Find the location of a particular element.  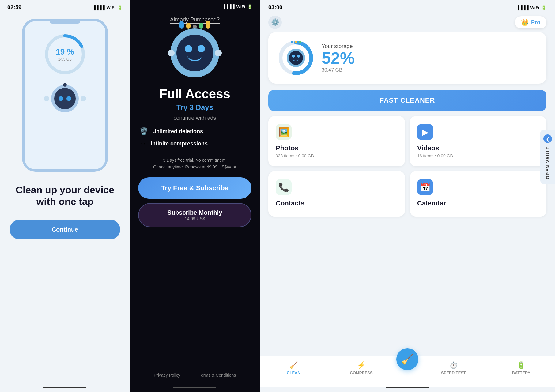

videos-card: ▶ Videos 16 items • 0.00 GB is located at coordinates (478, 141).